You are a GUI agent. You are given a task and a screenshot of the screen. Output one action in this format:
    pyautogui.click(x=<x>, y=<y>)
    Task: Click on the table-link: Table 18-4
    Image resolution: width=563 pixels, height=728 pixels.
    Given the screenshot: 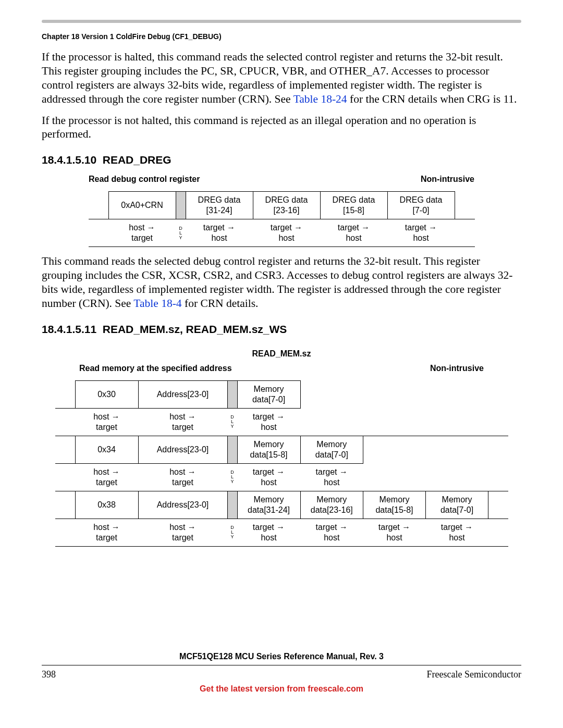 What is the action you would take?
    pyautogui.click(x=157, y=303)
    